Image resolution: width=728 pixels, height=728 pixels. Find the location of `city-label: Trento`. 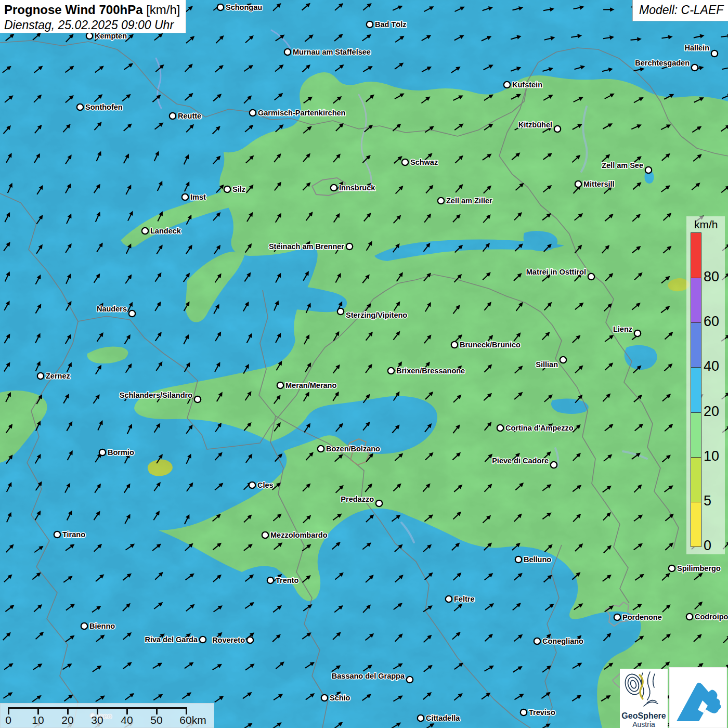

city-label: Trento is located at coordinates (287, 580).